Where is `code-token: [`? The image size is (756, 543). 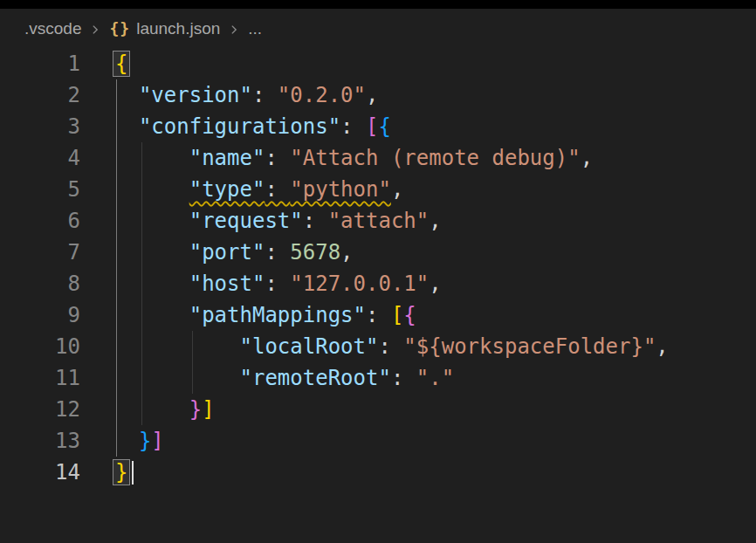 code-token: [ is located at coordinates (397, 315).